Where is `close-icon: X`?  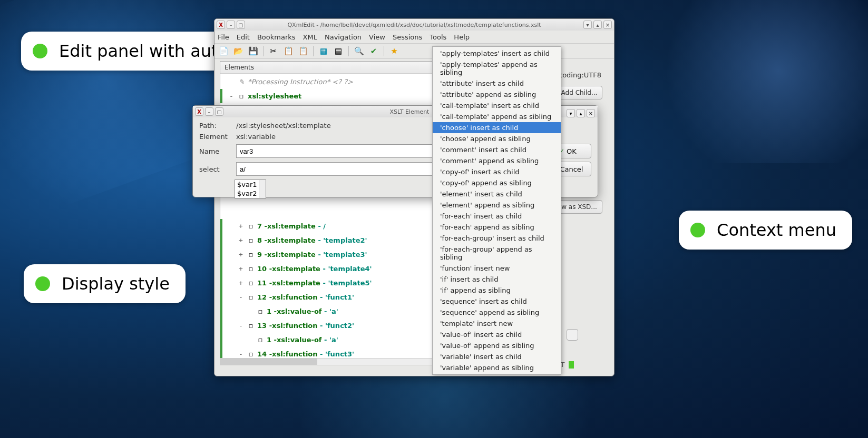
close-icon: X is located at coordinates (221, 25).